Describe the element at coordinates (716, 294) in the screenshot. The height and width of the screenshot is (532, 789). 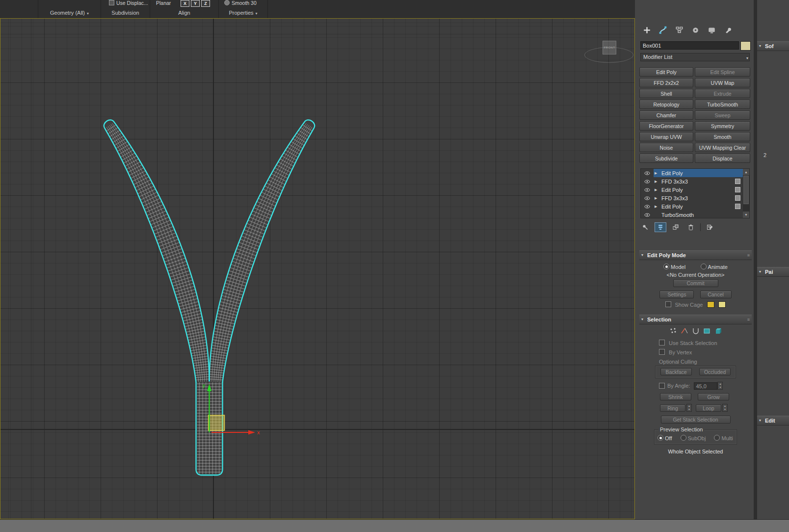
I see `cancel-button: Cancel` at that location.